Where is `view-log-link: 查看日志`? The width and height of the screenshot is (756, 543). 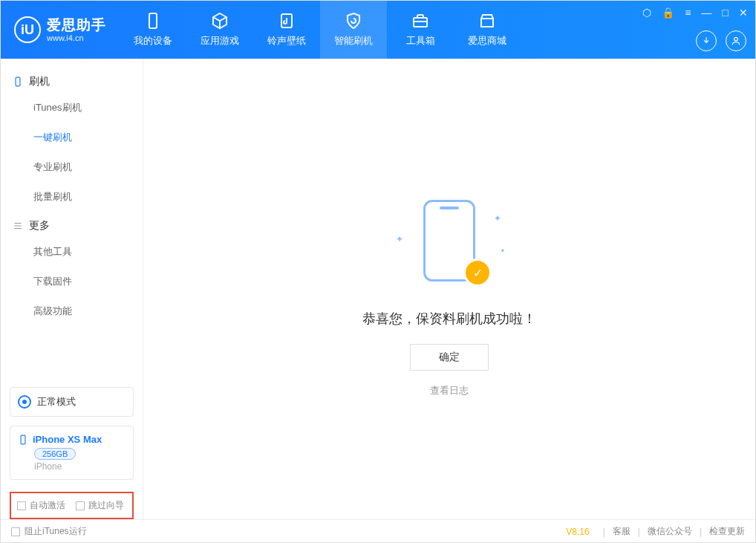
view-log-link: 查看日志 is located at coordinates (449, 391).